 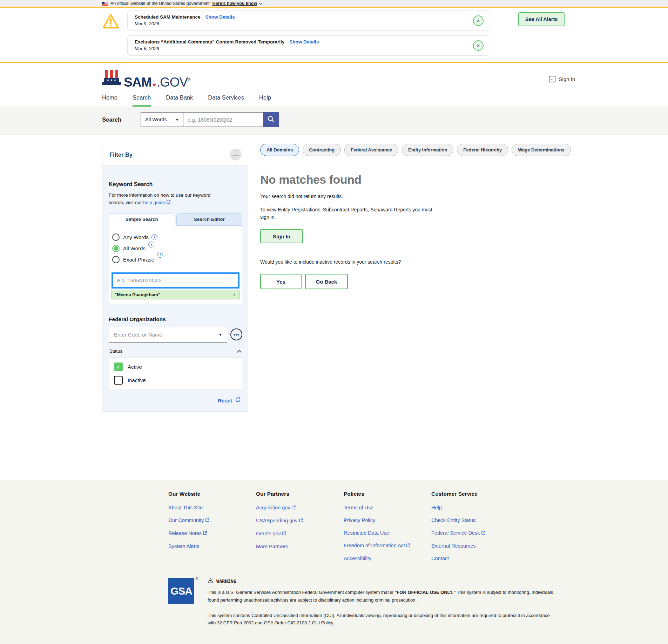 What do you see at coordinates (175, 374) in the screenshot?
I see `status-card: ✓ Active Inactive` at bounding box center [175, 374].